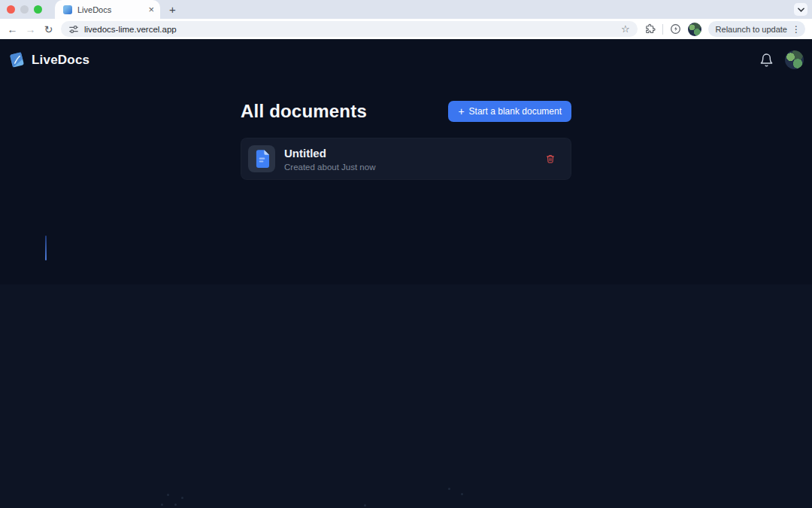  Describe the element at coordinates (38, 9) in the screenshot. I see `window-zoom-button` at that location.